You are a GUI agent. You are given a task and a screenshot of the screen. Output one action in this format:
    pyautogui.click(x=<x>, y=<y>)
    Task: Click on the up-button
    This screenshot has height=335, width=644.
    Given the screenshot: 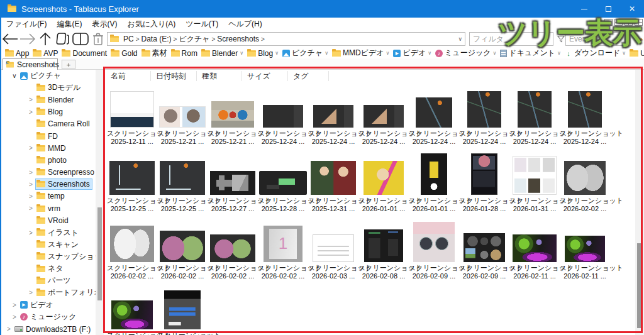 What is the action you would take?
    pyautogui.click(x=45, y=39)
    